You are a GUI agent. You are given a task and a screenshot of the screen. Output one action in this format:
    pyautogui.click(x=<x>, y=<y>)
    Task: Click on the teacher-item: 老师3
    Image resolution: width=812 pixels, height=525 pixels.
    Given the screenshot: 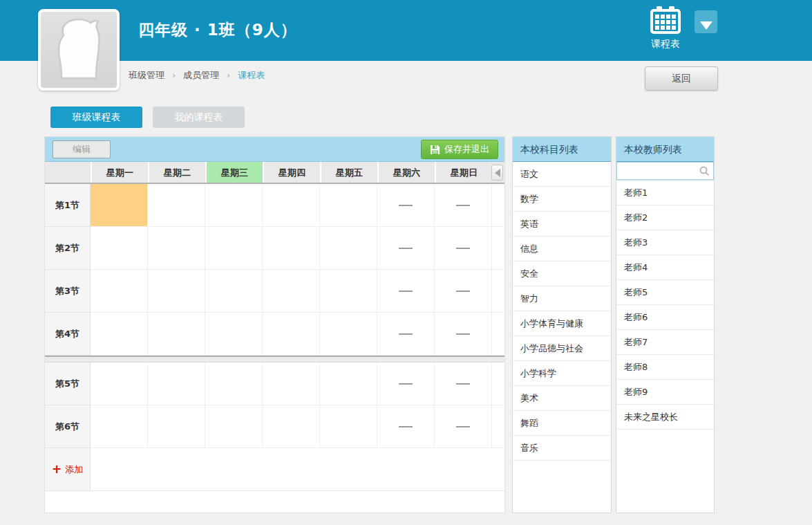 What is the action you would take?
    pyautogui.click(x=665, y=243)
    